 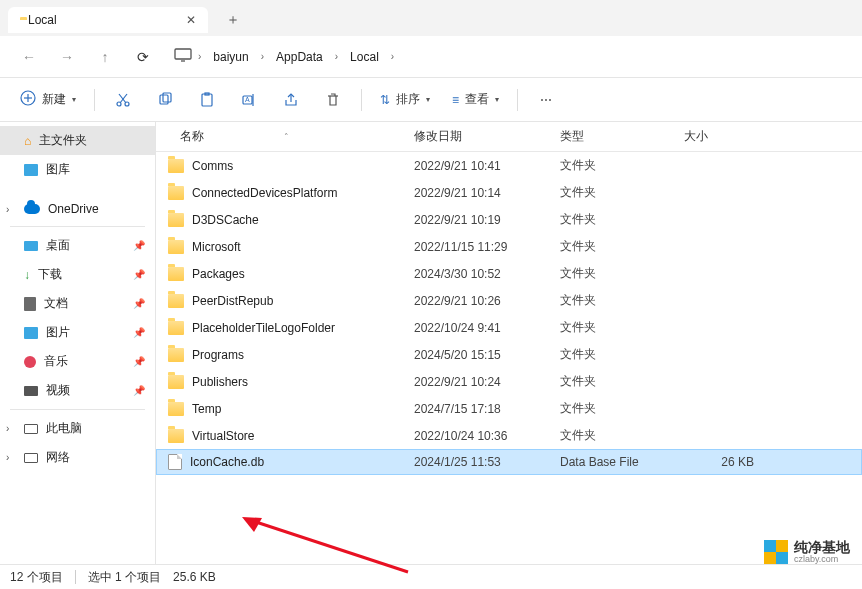 I want to click on breadcrumb-seg: Local, so click(x=364, y=57).